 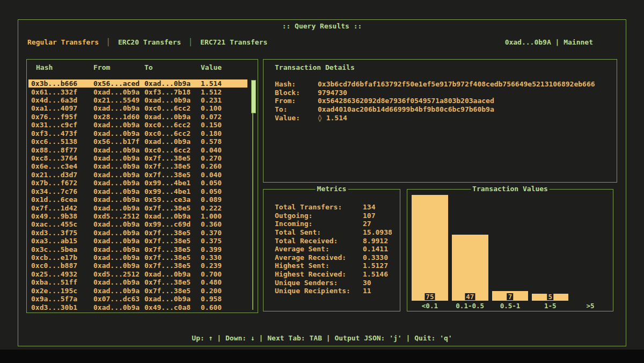 I want to click on cell-value: 0.222, so click(x=224, y=208).